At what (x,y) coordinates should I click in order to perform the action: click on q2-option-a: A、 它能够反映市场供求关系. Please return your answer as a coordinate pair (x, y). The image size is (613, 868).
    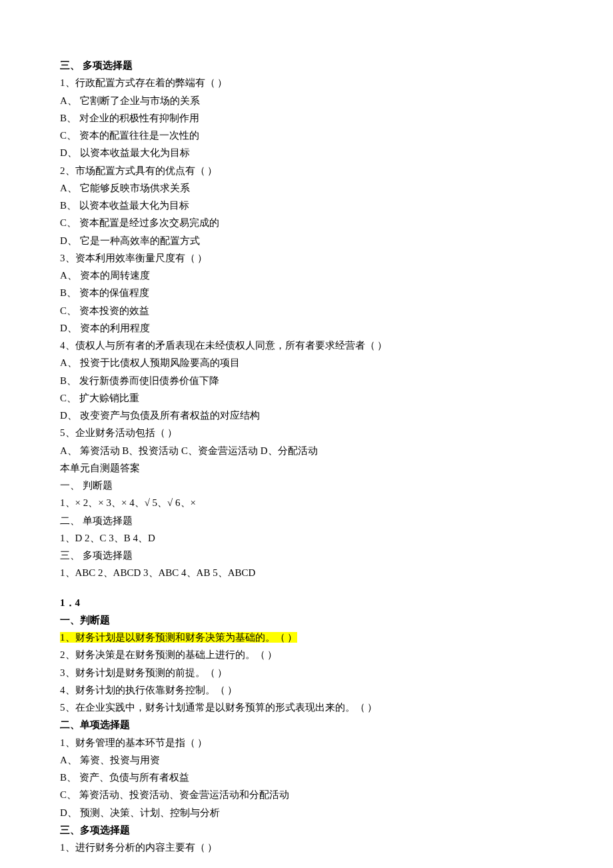
    Looking at the image, I should click on (306, 188).